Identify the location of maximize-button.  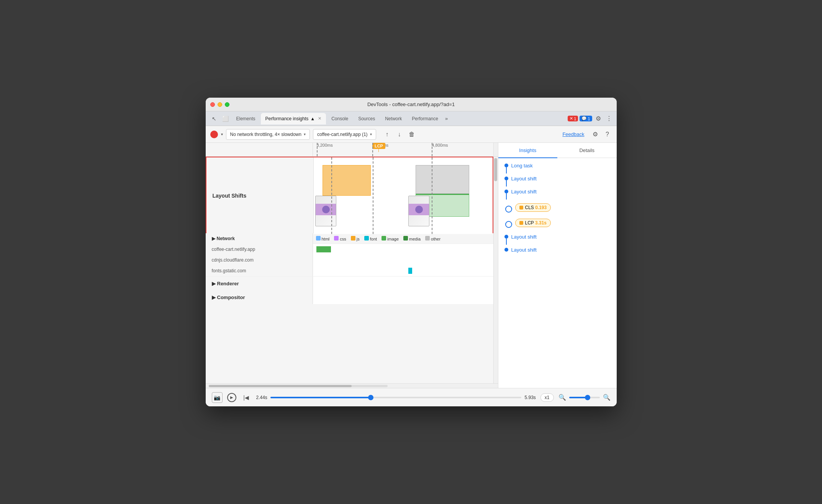
(227, 105).